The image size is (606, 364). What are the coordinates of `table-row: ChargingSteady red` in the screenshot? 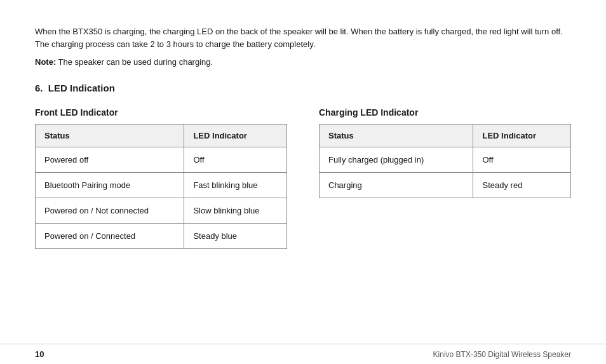 It's located at (445, 185).